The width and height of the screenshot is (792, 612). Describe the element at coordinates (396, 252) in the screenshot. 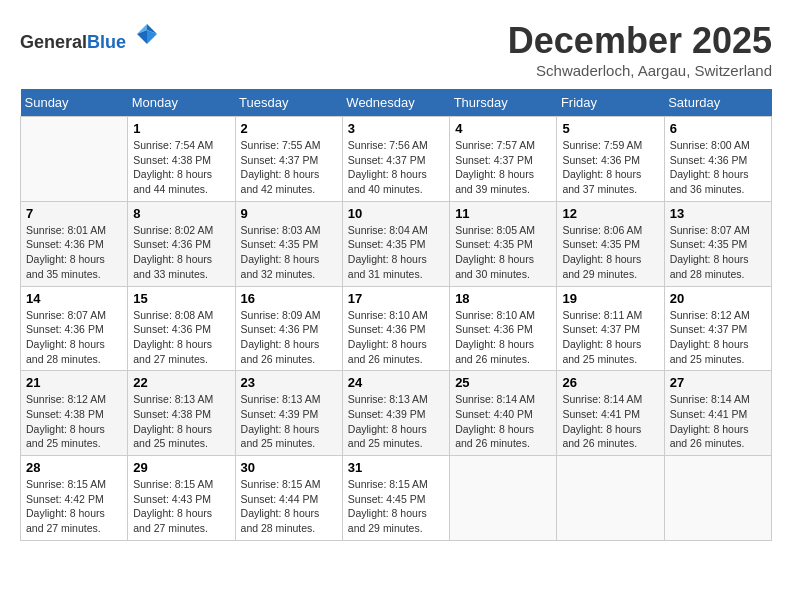

I see `day-info: Sunrise: 8:04 AMSunset: 4:35 PMDaylight:…` at that location.